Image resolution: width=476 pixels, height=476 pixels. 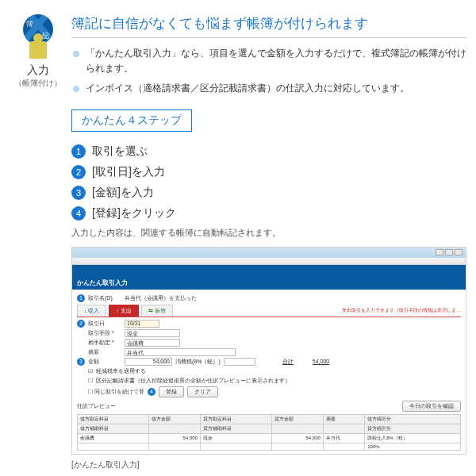 I want to click on total-label: 合計, so click(x=288, y=362).